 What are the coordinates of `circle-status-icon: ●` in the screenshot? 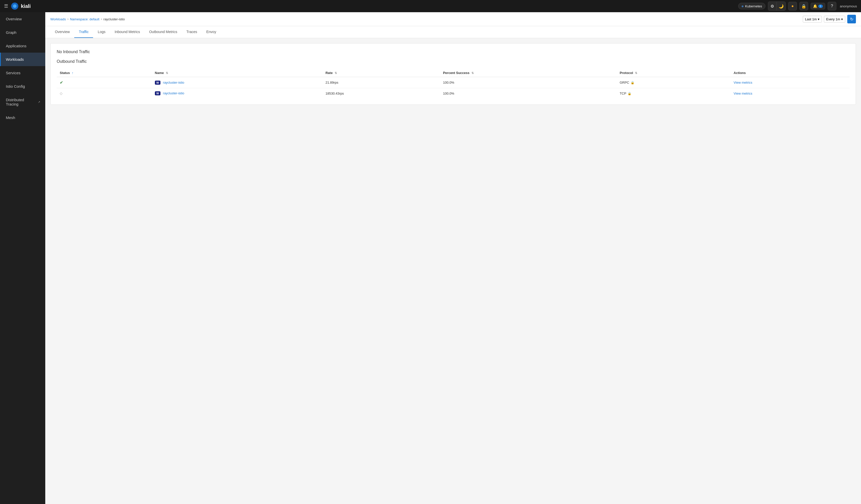 It's located at (793, 6).